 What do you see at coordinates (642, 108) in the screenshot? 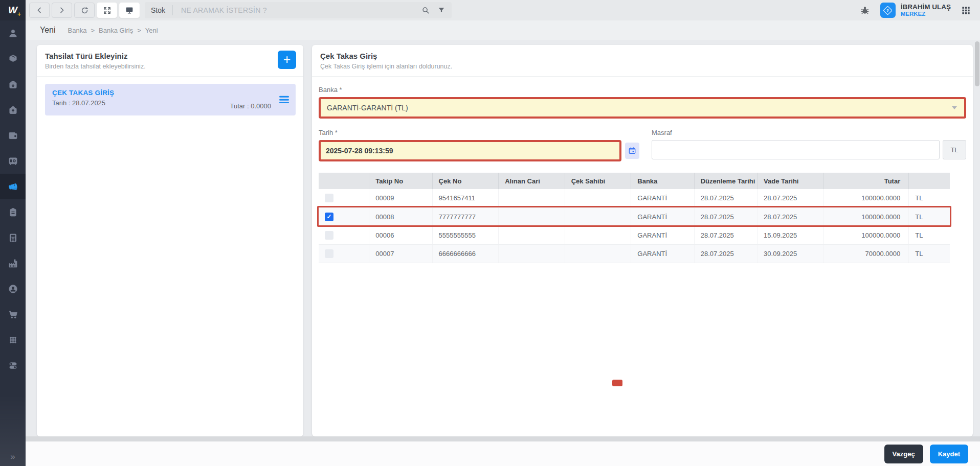
I see `banka-select: GARANTİ-GARANTİ (TL)` at bounding box center [642, 108].